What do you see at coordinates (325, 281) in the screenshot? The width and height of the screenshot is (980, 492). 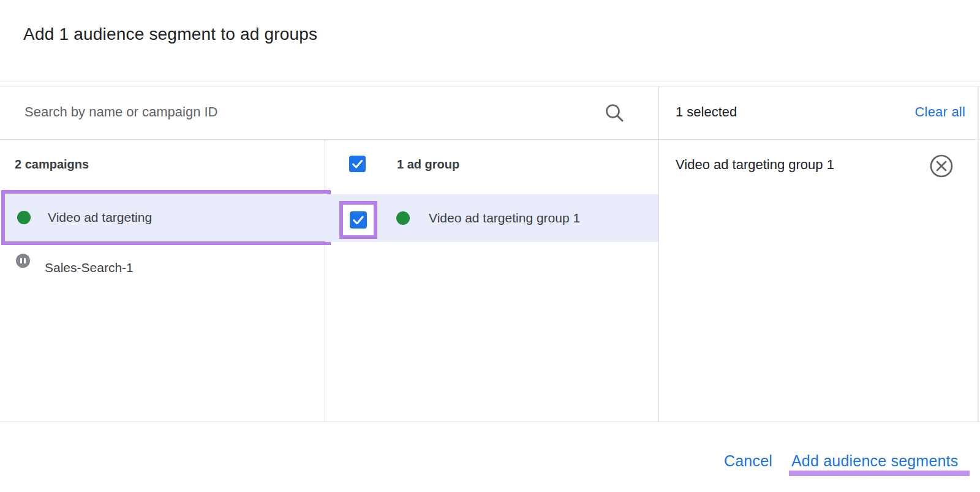 I see `campaigns-adgroups-divider` at bounding box center [325, 281].